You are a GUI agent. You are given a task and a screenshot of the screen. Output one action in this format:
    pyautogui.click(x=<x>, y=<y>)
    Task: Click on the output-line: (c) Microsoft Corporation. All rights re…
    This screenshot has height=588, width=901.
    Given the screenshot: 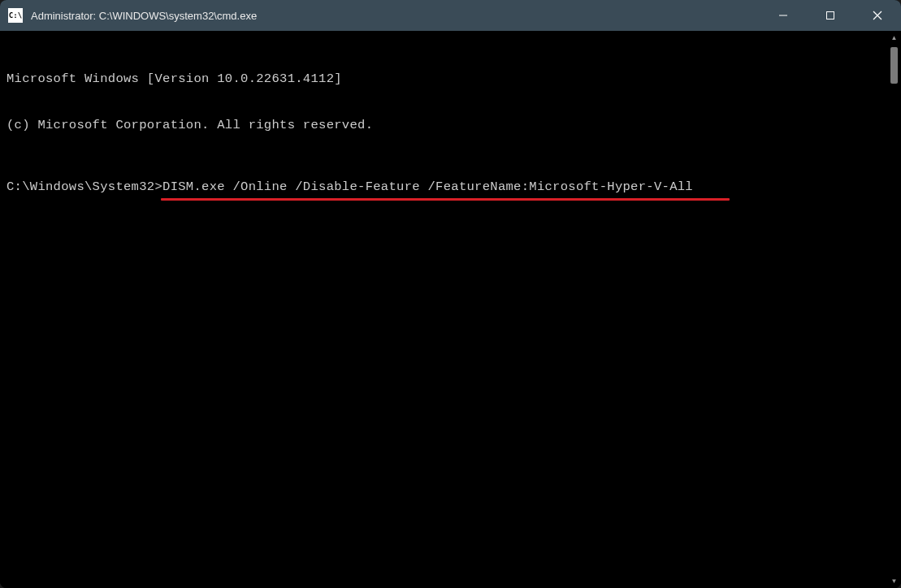 What is the action you would take?
    pyautogui.click(x=444, y=125)
    